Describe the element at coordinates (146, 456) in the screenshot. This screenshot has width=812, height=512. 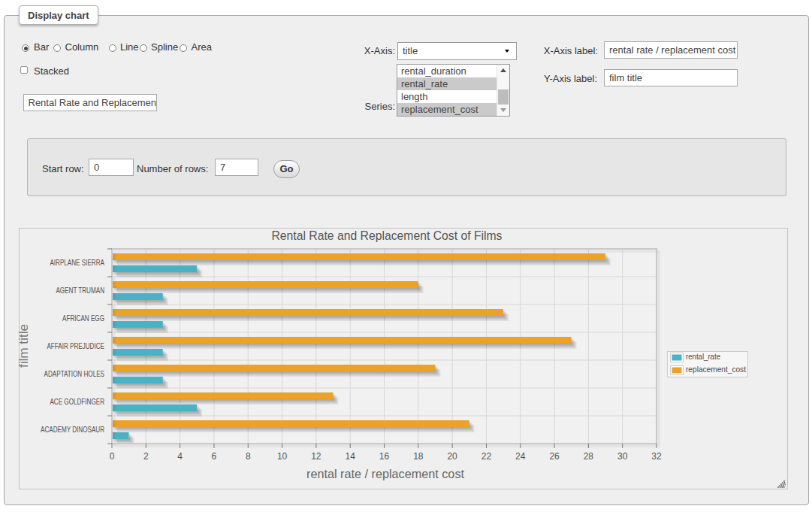
I see `svg-text: 2` at that location.